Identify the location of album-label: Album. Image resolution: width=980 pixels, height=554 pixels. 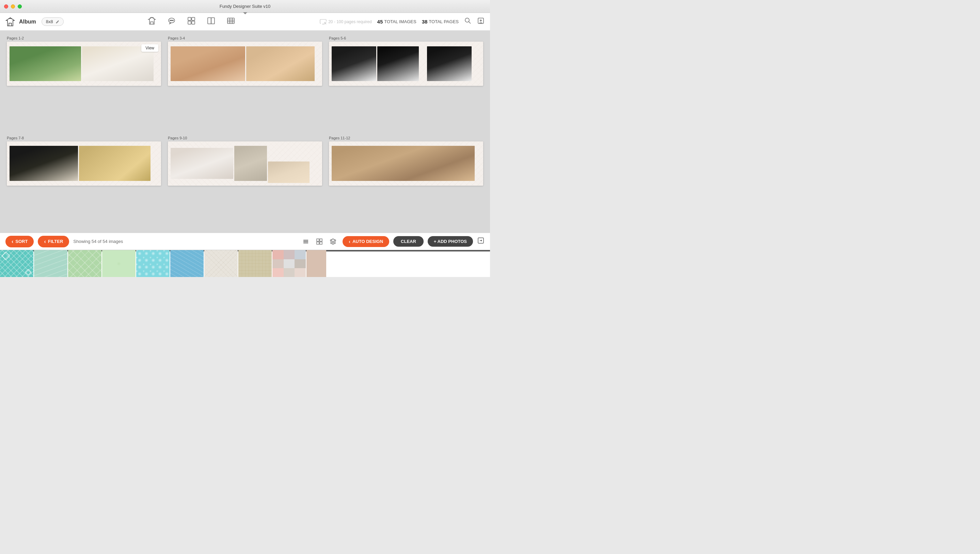
(27, 22).